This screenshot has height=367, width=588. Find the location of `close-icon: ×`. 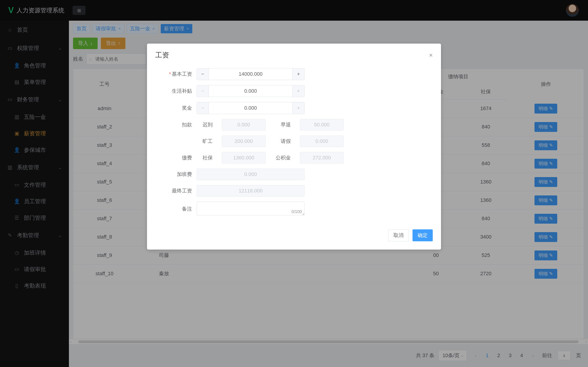

close-icon: × is located at coordinates (431, 55).